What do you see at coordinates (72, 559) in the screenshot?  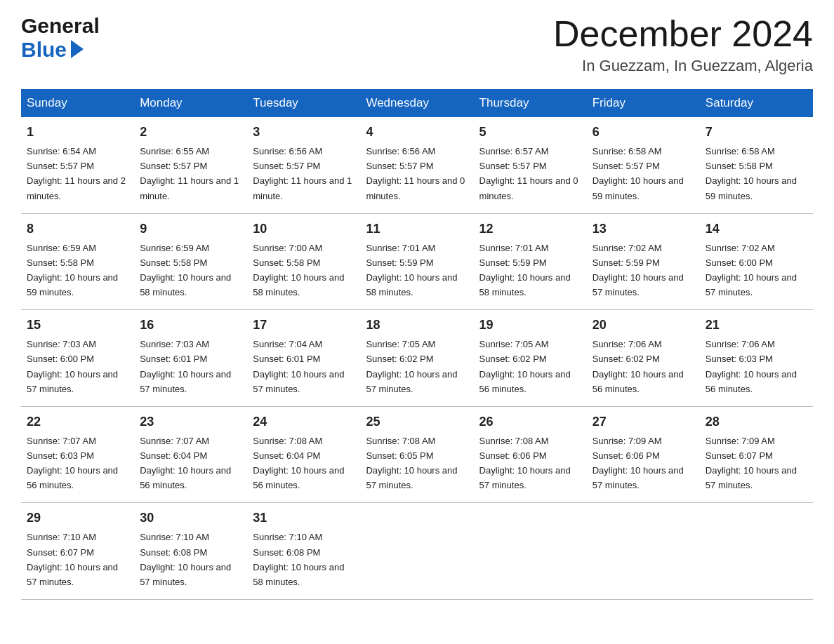 I see `day-info: Sunrise: 7:10 AMSunset: 6:07 PMDaylight:…` at bounding box center [72, 559].